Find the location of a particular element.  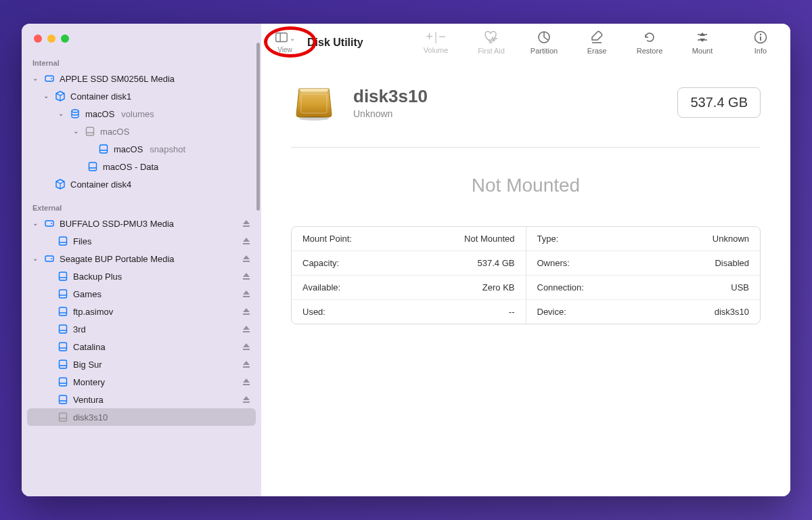

info-row-capacity: Capacity: 537.4 GB is located at coordinates (409, 263).